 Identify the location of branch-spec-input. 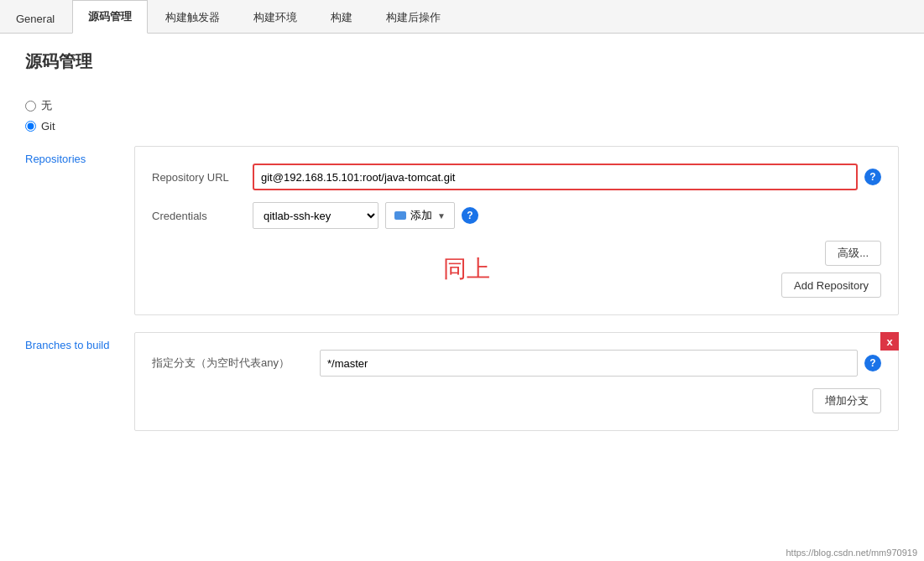
(589, 363).